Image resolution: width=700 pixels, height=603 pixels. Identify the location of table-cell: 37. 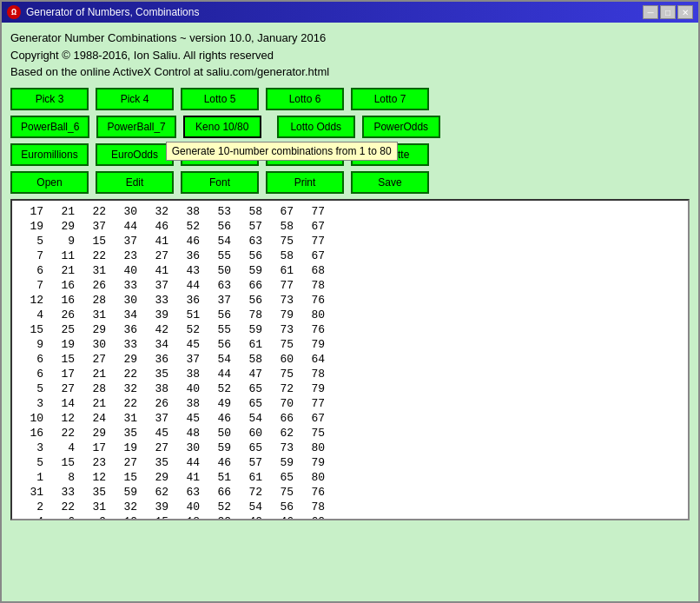
(96, 226).